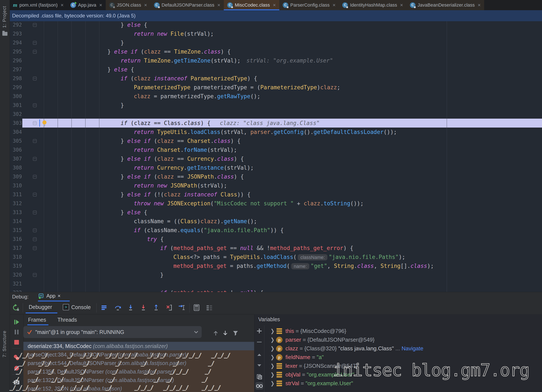  Describe the element at coordinates (276, 290) in the screenshot. I see `code-line: 322if (method_paths_get != null) {` at that location.